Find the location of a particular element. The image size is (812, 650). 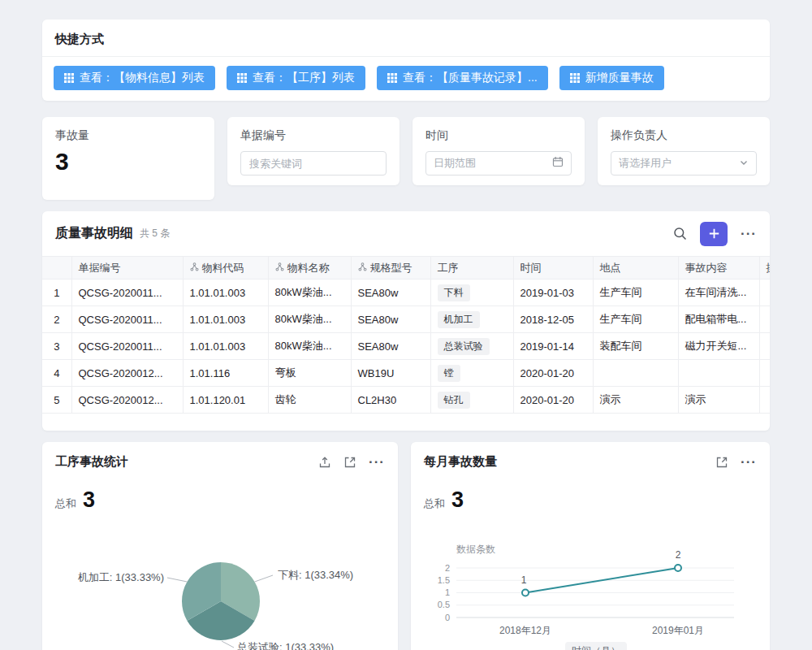

calendar-icon is located at coordinates (558, 163).